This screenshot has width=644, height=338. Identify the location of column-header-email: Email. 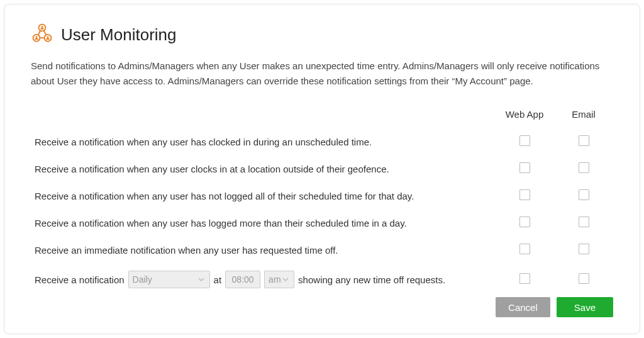
(584, 115).